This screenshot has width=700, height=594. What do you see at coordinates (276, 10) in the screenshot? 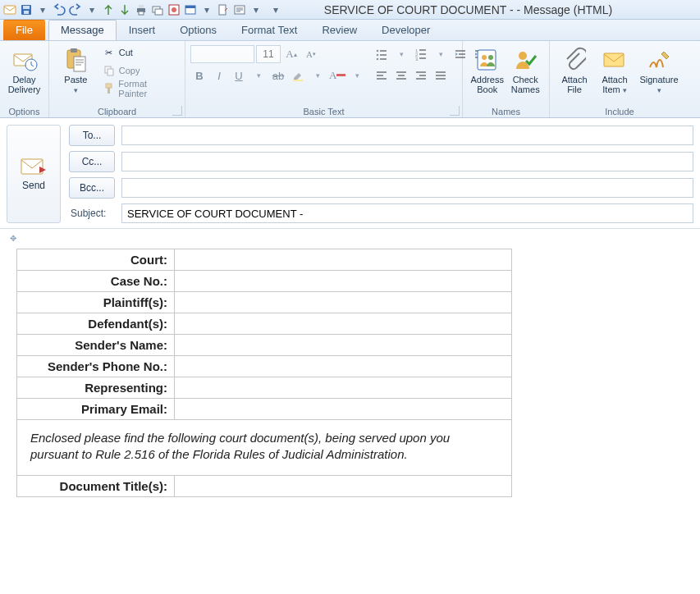
I see `qat-customize-icon: ▾` at bounding box center [276, 10].